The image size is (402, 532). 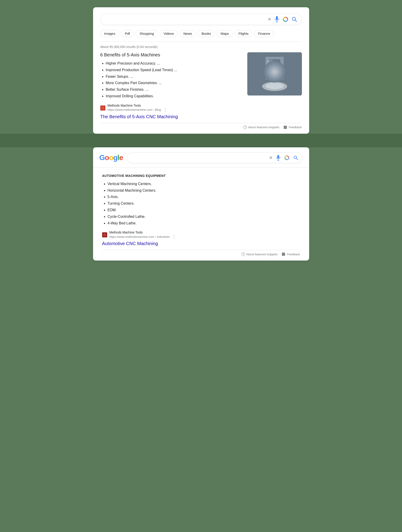 What do you see at coordinates (201, 212) in the screenshot?
I see `card2-content: AUTOMOTIVE MACHINING EQUIPMENT Vertical …` at bounding box center [201, 212].